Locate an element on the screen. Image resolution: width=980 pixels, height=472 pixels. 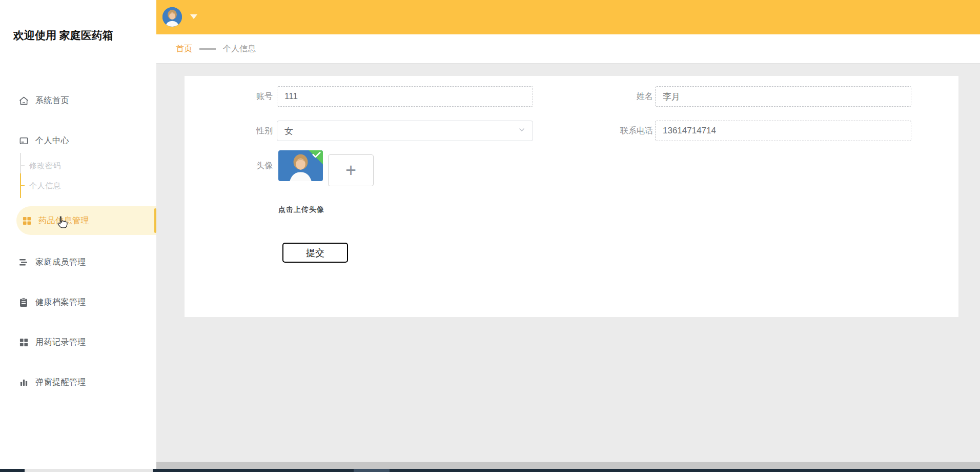
bottom-scrollbar-thumb is located at coordinates (372, 470).